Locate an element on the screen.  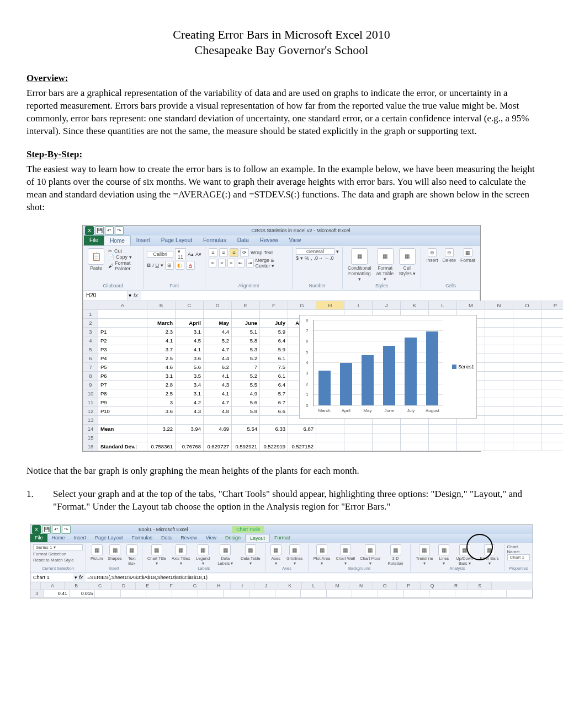
col-header: O is located at coordinates (528, 305).